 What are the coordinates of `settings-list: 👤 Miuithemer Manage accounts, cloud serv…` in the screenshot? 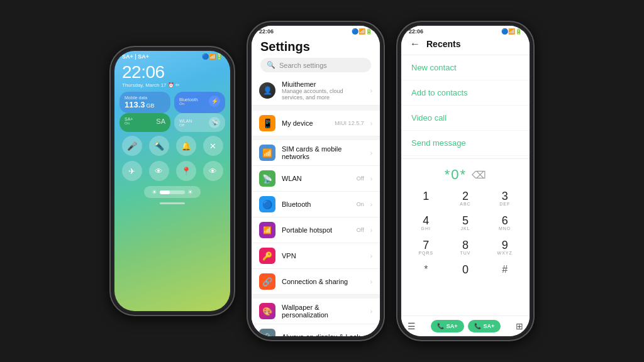 It's located at (316, 206).